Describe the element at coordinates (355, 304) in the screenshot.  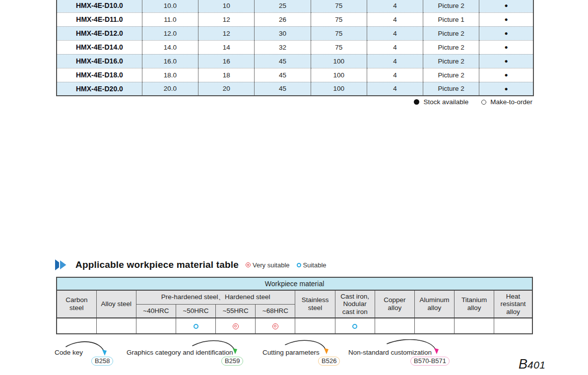
I see `column-header: Cast iron, Nodular cast iron` at that location.